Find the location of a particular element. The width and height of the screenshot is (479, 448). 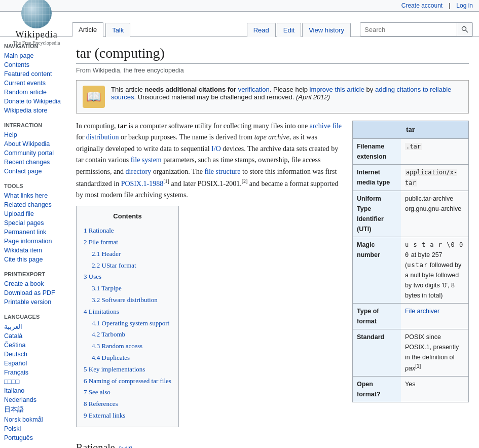

toc-item-4: 4 Limitations is located at coordinates (128, 312).